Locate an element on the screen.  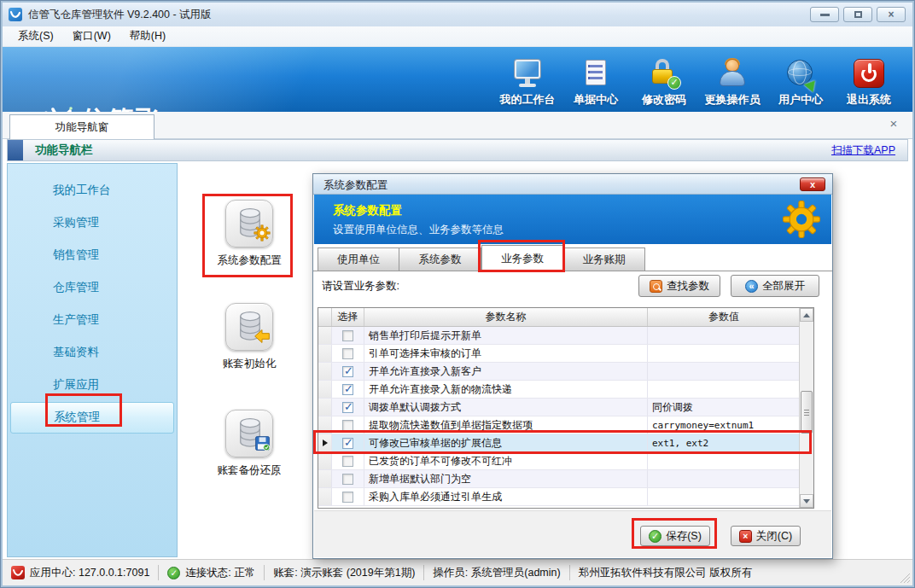
tab-business-params: 业务参数 is located at coordinates (522, 258).